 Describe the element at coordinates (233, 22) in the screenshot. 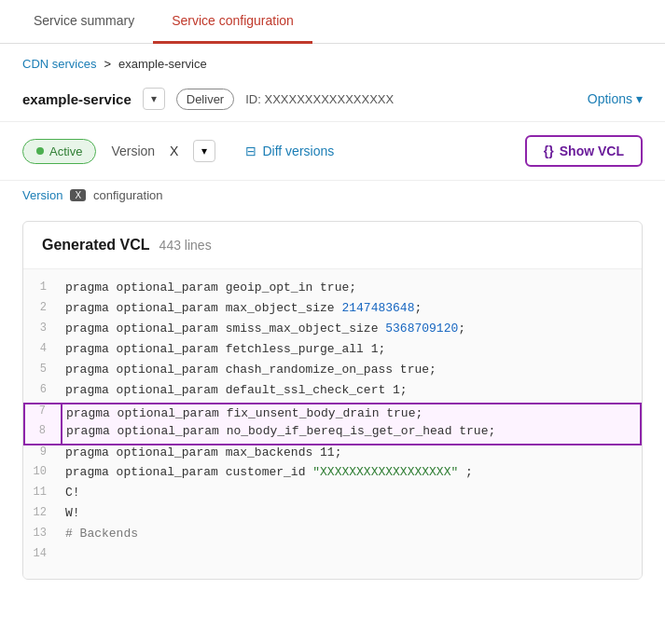

I see `tab-service-configuration: Service configuration` at that location.